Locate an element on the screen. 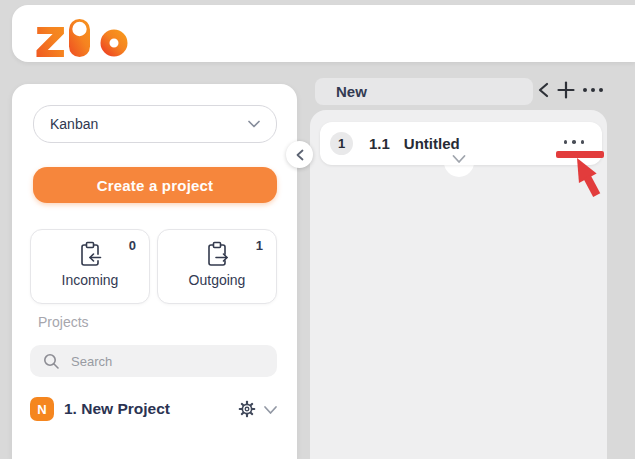  clipboard-arrow-in-icon is located at coordinates (90, 255).